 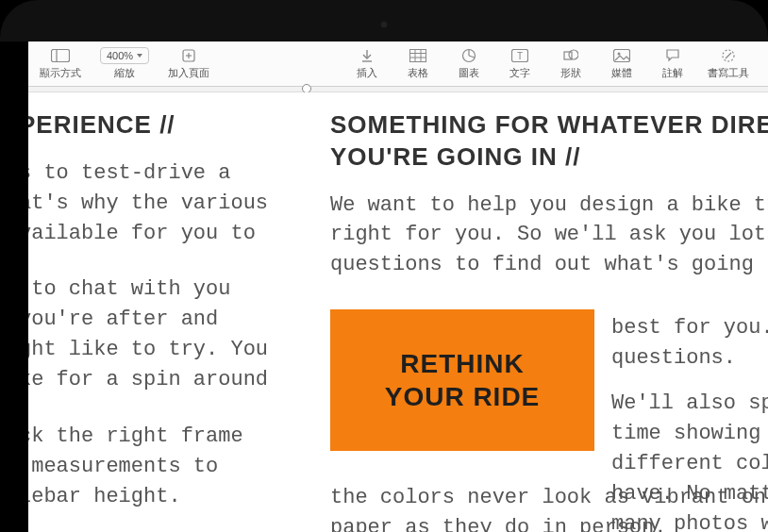 I want to click on add-page-button: 加入頁面, so click(x=189, y=64).